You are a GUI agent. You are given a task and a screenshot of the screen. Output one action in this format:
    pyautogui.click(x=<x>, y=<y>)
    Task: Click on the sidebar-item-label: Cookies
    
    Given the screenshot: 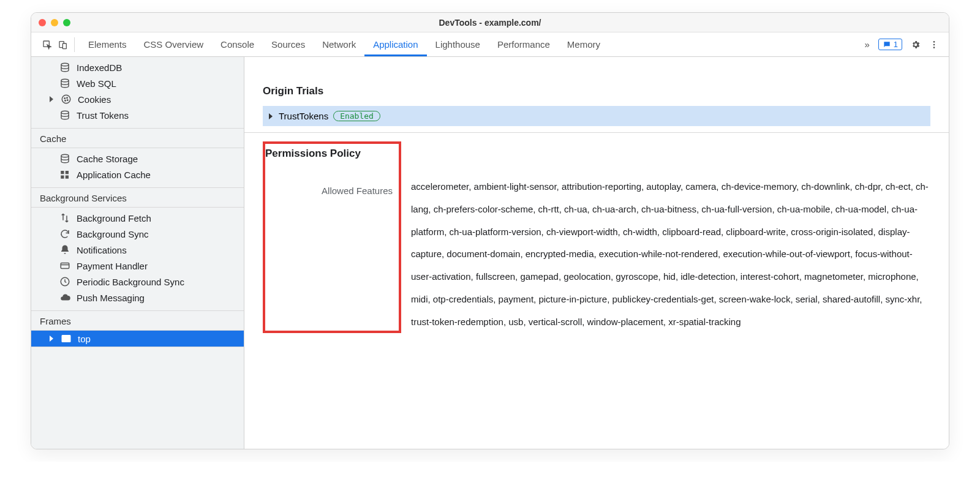 What is the action you would take?
    pyautogui.click(x=94, y=99)
    